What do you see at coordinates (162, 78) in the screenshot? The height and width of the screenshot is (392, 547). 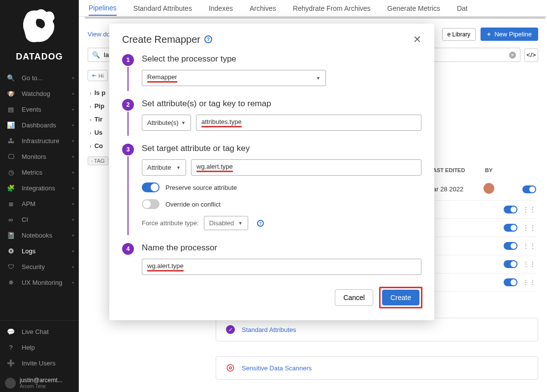 I see `processor-type-value: Remapper` at bounding box center [162, 78].